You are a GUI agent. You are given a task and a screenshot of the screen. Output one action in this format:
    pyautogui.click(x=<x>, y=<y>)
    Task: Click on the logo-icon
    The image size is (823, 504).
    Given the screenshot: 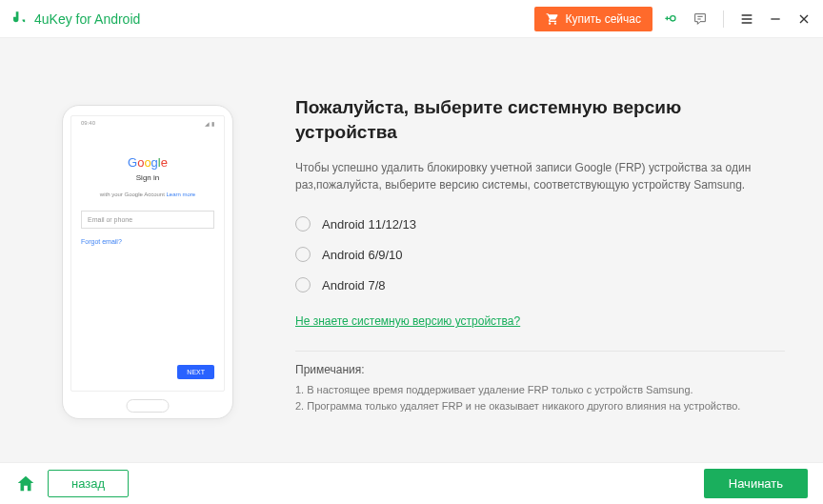 What is the action you would take?
    pyautogui.click(x=20, y=19)
    